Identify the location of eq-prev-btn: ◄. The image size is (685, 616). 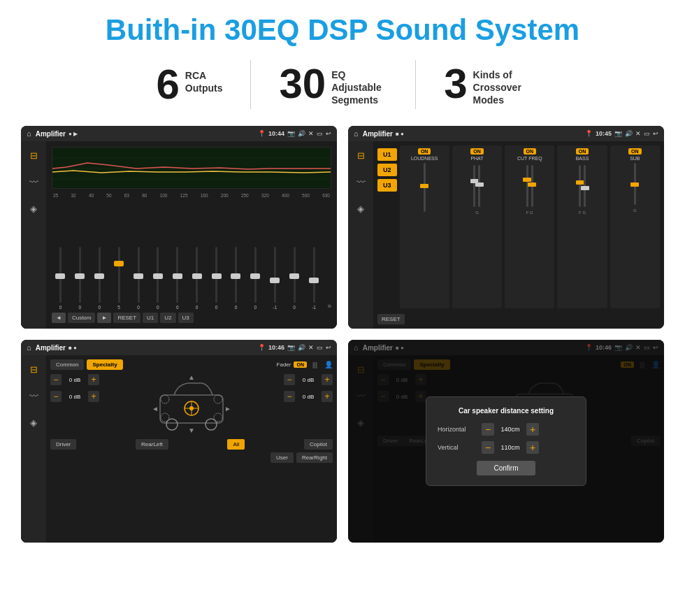
(59, 317).